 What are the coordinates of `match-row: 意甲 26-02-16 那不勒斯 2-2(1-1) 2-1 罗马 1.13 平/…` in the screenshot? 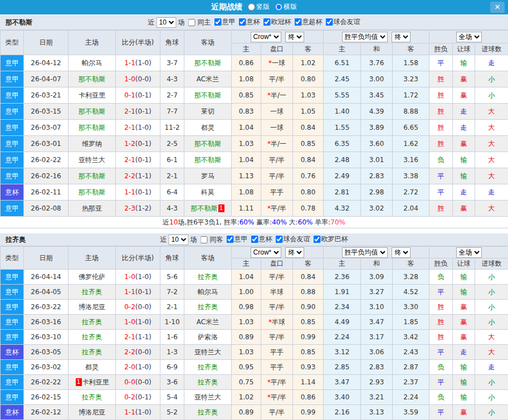 It's located at (254, 176).